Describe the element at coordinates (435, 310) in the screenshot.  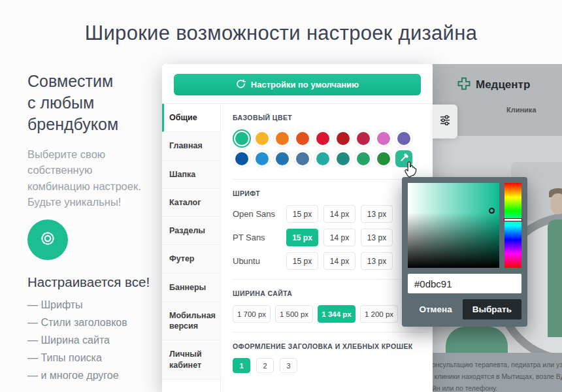
I see `cancel-button: Отмена` at that location.